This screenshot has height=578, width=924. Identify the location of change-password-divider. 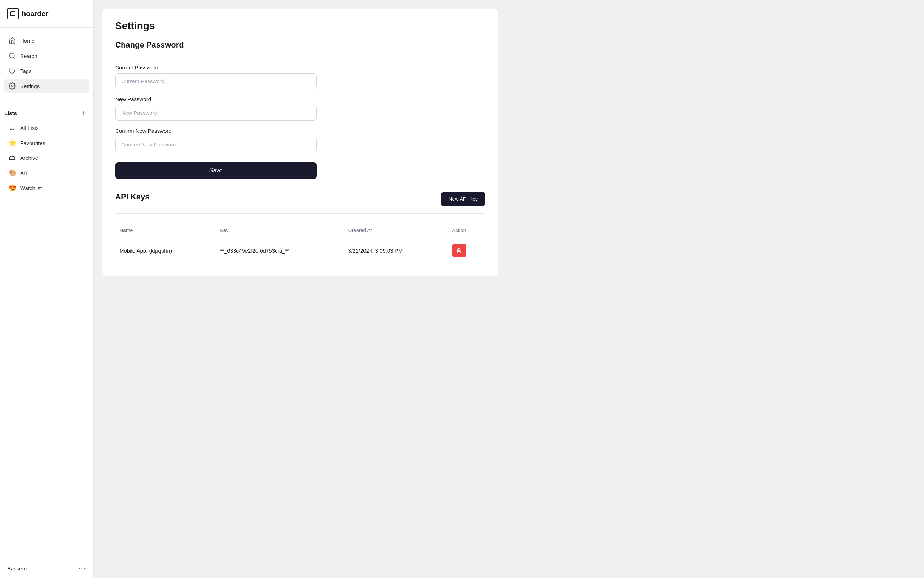
(300, 54).